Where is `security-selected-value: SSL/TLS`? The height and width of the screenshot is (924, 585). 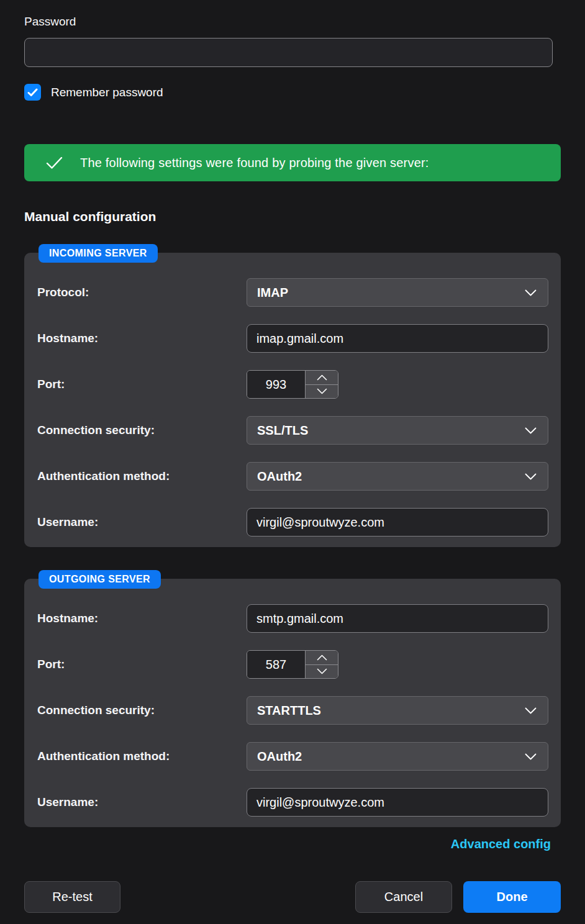 security-selected-value: SSL/TLS is located at coordinates (283, 431).